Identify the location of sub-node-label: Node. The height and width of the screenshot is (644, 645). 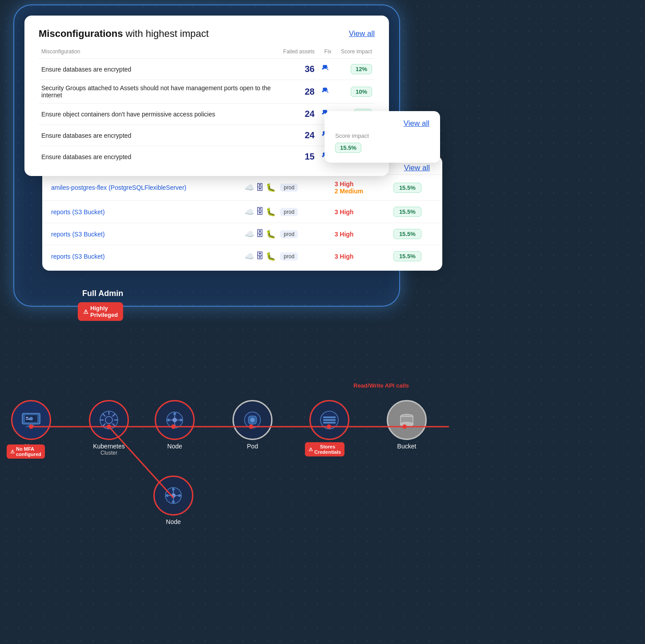
(173, 522).